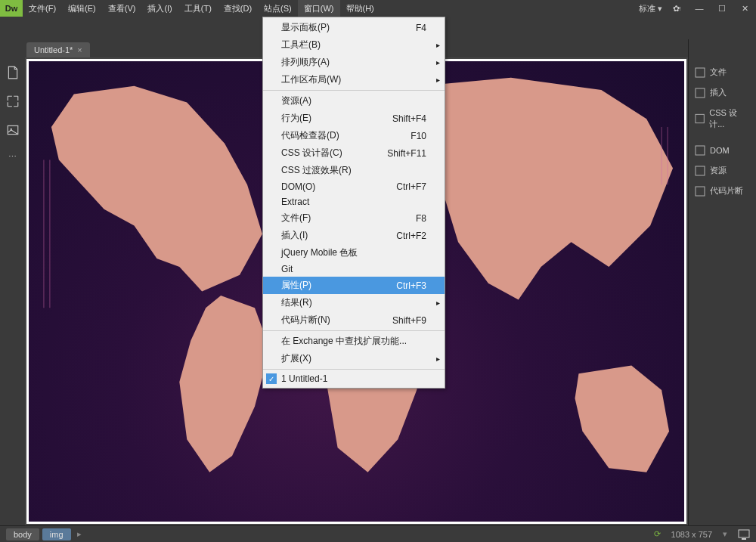 This screenshot has width=756, height=542. I want to click on menuitem-文件(F): 文件(F)F8, so click(354, 218).